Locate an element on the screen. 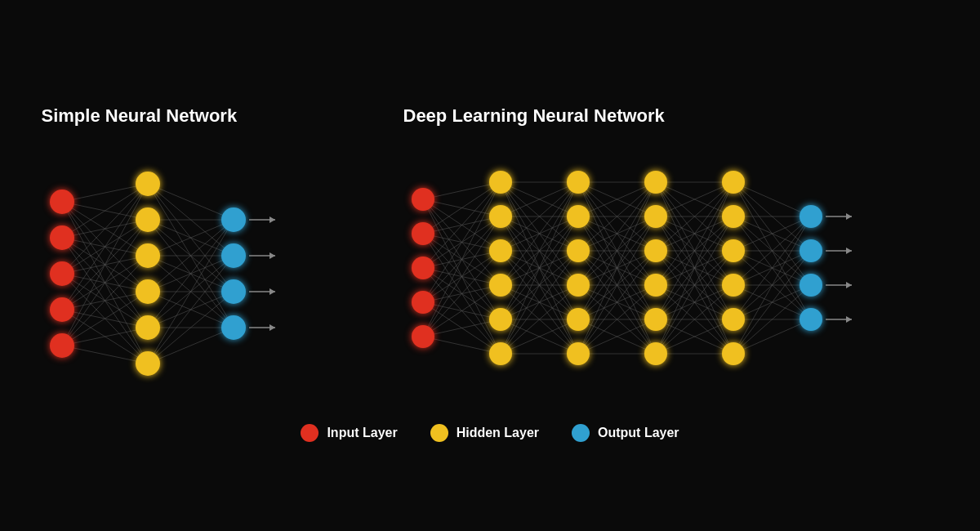 The width and height of the screenshot is (980, 531). legend-input-dot is located at coordinates (310, 433).